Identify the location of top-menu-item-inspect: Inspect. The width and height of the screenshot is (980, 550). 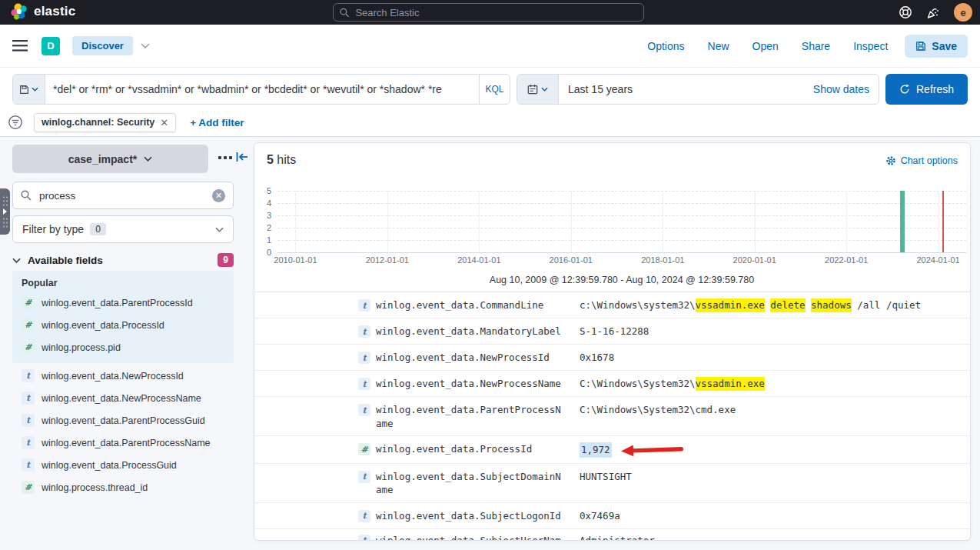
(870, 46).